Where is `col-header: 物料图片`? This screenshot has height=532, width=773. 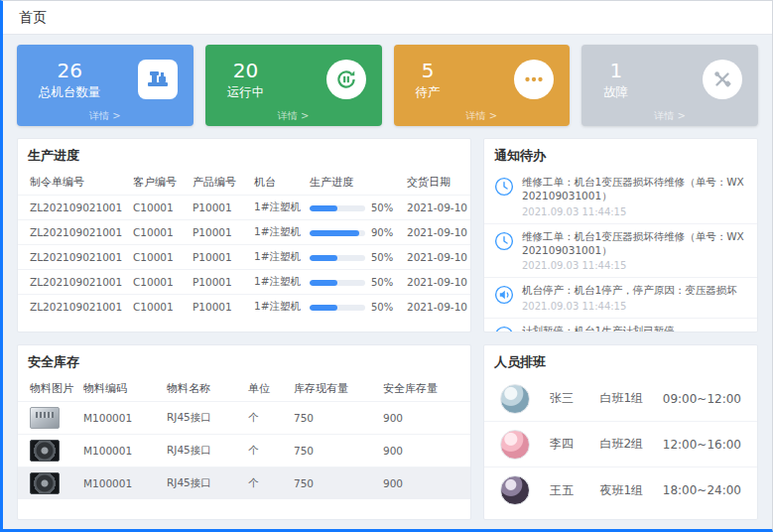 col-header: 物料图片 is located at coordinates (49, 389).